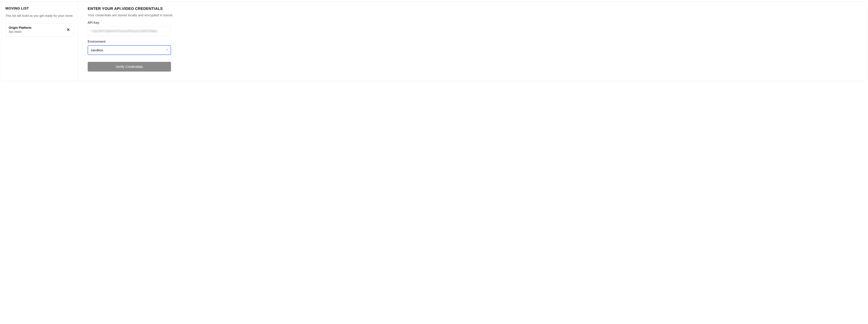 Image resolution: width=868 pixels, height=324 pixels. What do you see at coordinates (40, 8) in the screenshot?
I see `moving-list-title: MOVING LIST` at bounding box center [40, 8].